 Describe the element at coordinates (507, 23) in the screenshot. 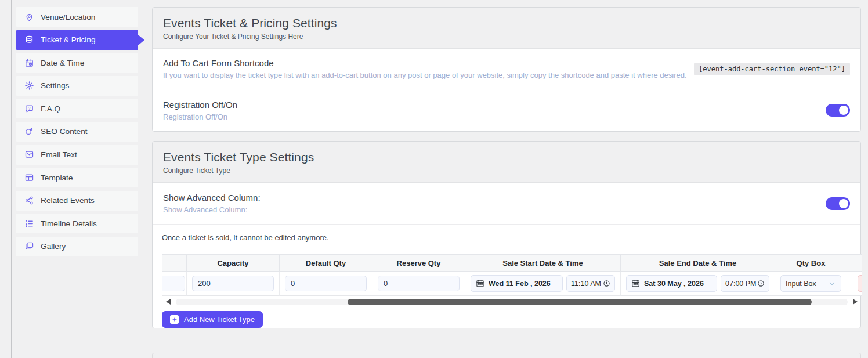

I see `pricing-panel-title: Events Ticket & Pricing Settings` at that location.